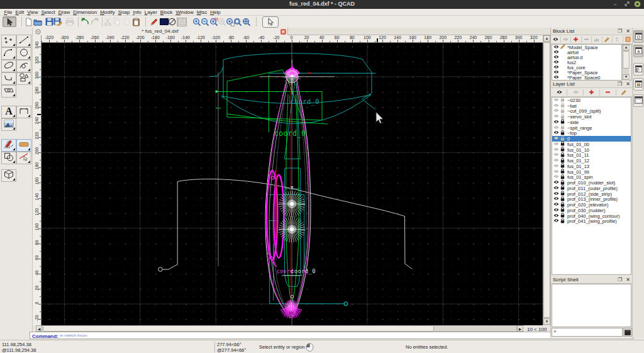  What do you see at coordinates (197, 21) in the screenshot?
I see `zoom-in-button` at bounding box center [197, 21].